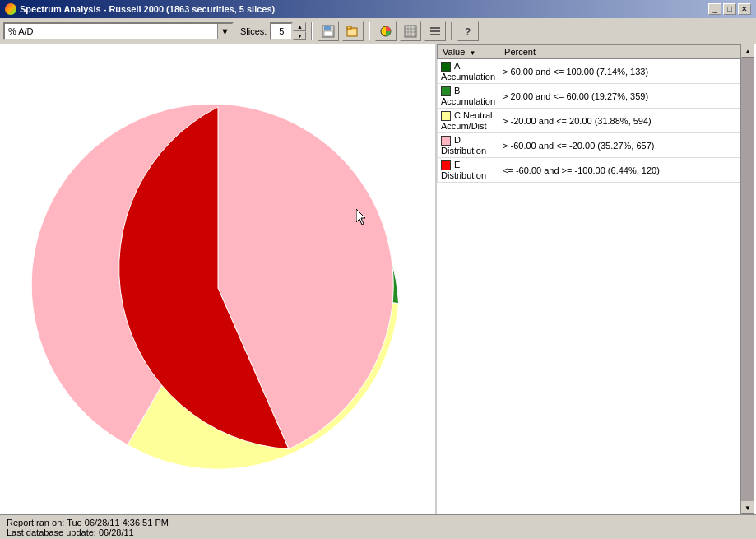 The height and width of the screenshot is (539, 756). What do you see at coordinates (378, 527) in the screenshot?
I see `status-bar: Report ran on: Tue 06/28/11 4:36:51 PM L…` at bounding box center [378, 527].